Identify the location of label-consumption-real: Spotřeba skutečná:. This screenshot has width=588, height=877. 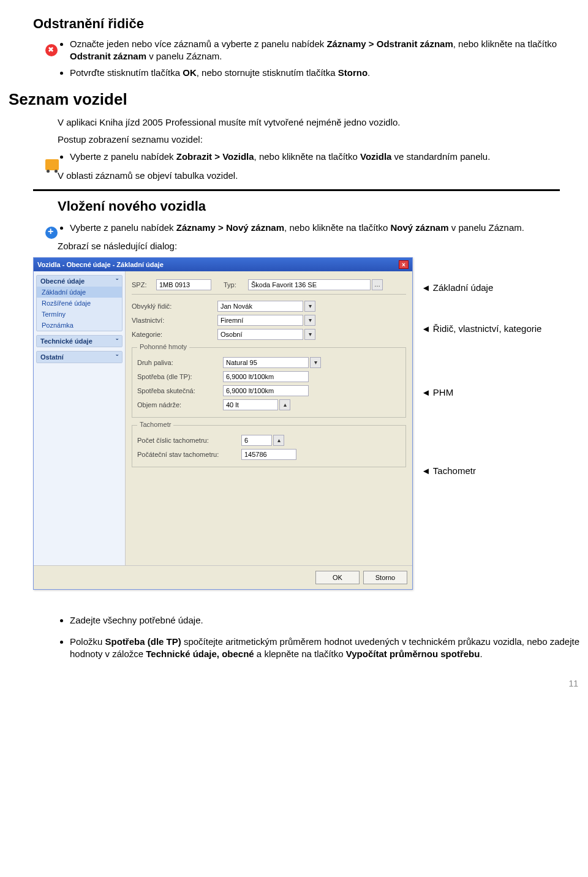
(180, 391).